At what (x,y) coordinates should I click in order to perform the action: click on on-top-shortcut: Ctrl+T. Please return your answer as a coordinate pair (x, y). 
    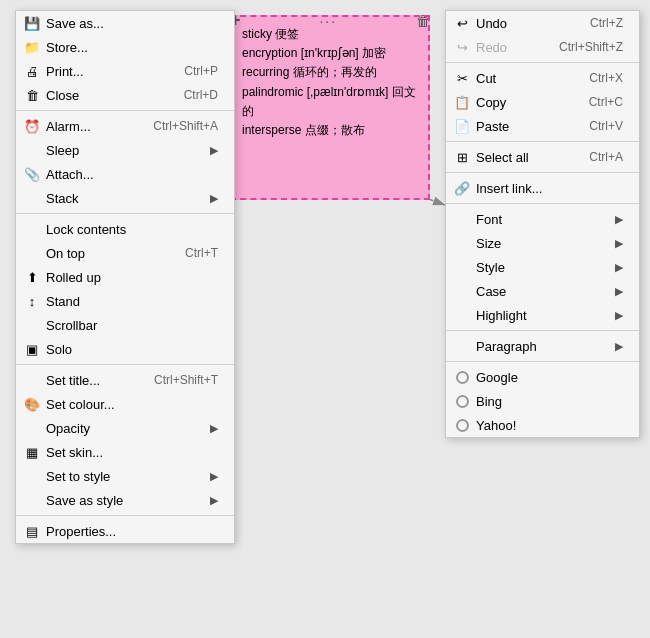
    Looking at the image, I should click on (202, 253).